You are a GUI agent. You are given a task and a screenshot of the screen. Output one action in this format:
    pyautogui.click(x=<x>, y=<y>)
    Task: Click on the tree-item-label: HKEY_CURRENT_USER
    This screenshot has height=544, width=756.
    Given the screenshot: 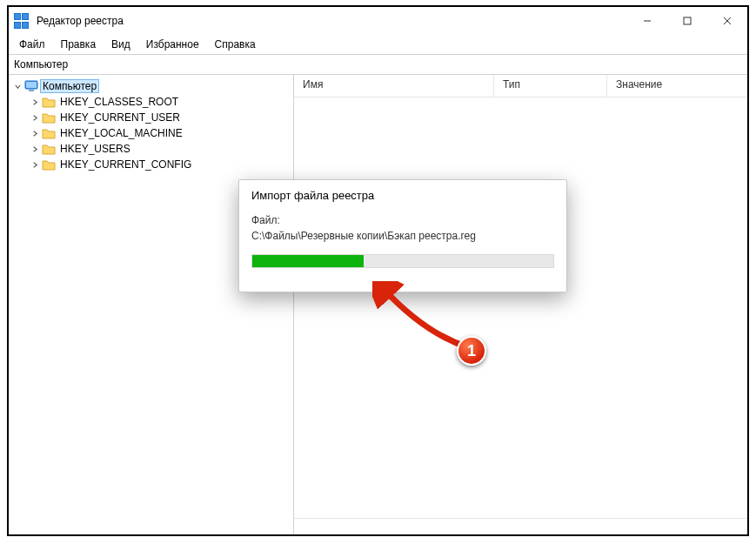 What is the action you would take?
    pyautogui.click(x=120, y=118)
    